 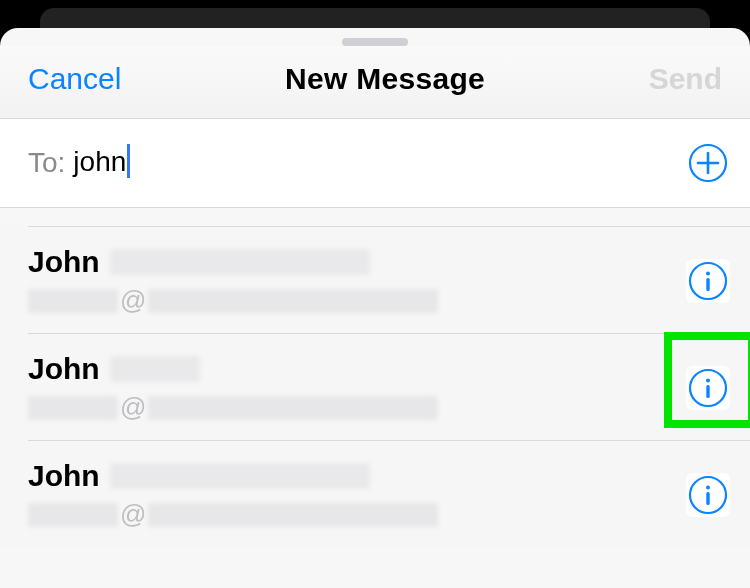 What do you see at coordinates (100, 162) in the screenshot?
I see `to-input-value: john` at bounding box center [100, 162].